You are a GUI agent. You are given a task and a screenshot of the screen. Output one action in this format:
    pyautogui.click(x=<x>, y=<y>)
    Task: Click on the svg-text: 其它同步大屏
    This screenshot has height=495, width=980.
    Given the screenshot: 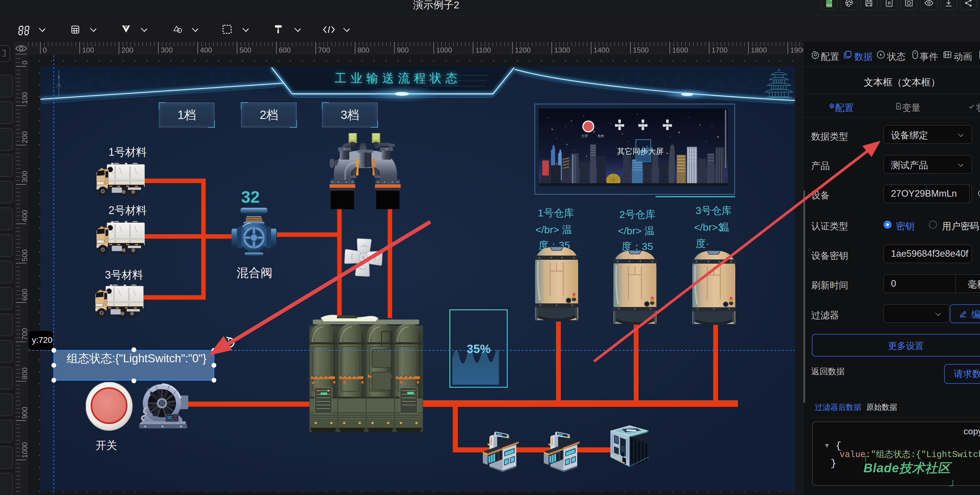 What is the action you would take?
    pyautogui.click(x=640, y=151)
    